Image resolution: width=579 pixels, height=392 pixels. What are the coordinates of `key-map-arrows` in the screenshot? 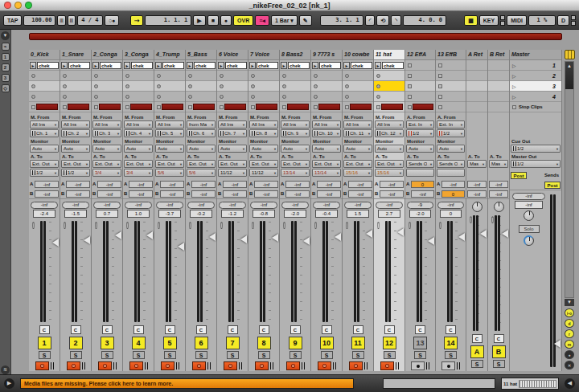 It's located at (503, 21).